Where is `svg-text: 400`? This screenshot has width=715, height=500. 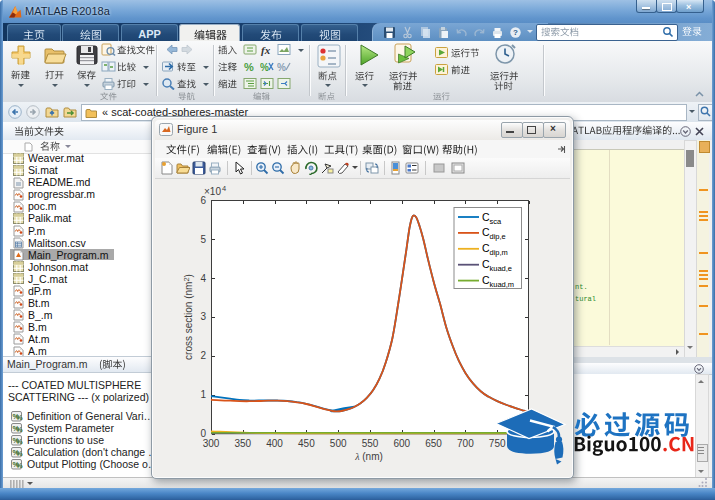 svg-text: 400 is located at coordinates (274, 444).